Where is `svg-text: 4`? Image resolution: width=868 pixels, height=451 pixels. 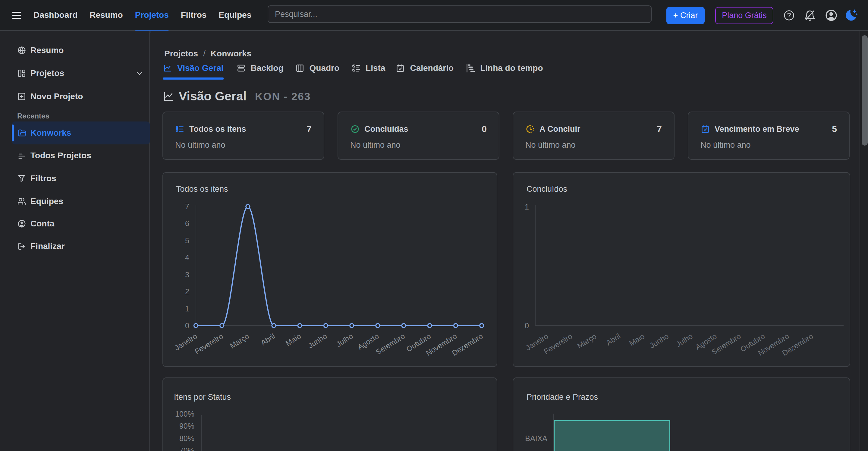
svg-text: 4 is located at coordinates (187, 258).